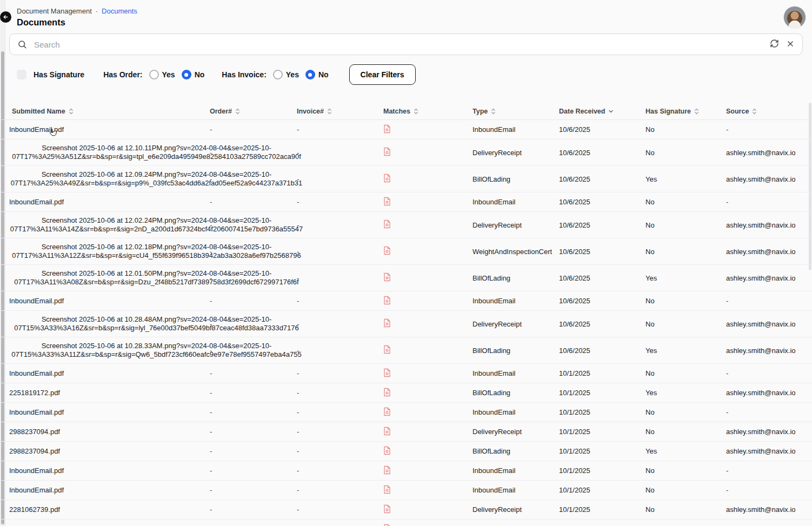  I want to click on arrow-left-icon, so click(5, 17).